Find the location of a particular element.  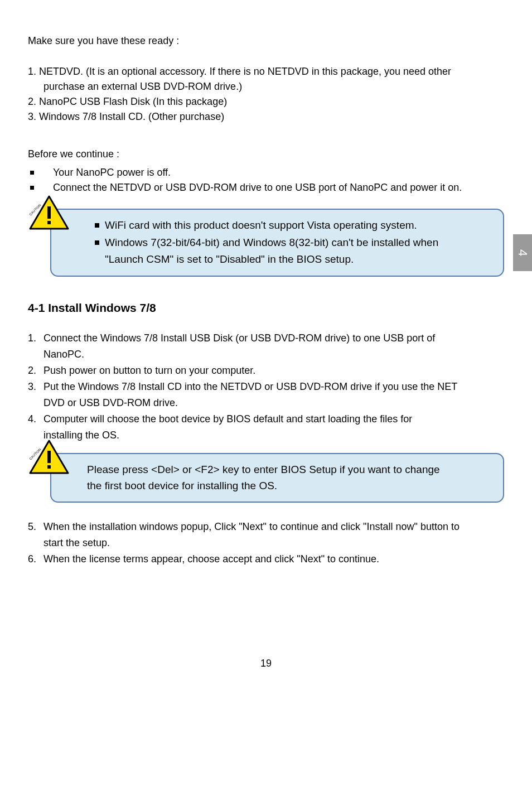

step-5-line2: start the setup. is located at coordinates (274, 543).